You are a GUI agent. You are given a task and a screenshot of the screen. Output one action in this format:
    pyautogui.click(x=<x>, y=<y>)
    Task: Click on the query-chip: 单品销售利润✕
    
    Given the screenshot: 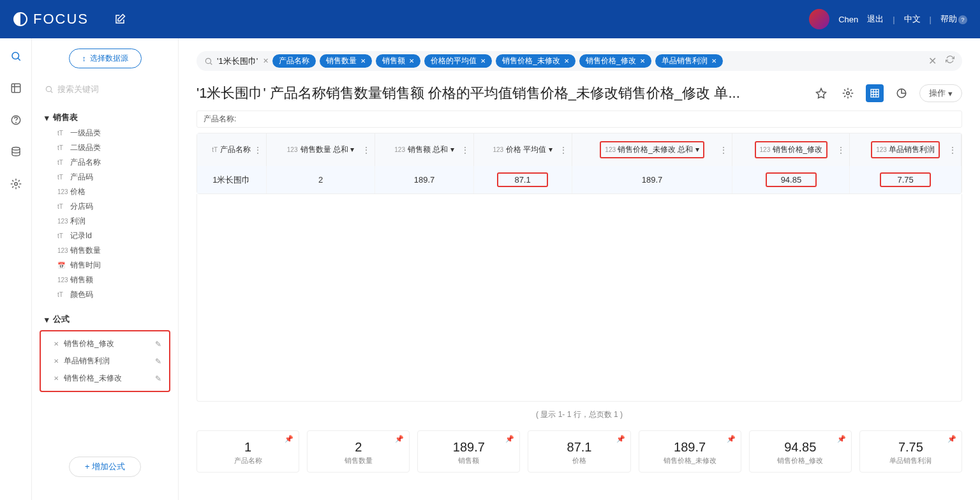 What is the action you would take?
    pyautogui.click(x=689, y=61)
    